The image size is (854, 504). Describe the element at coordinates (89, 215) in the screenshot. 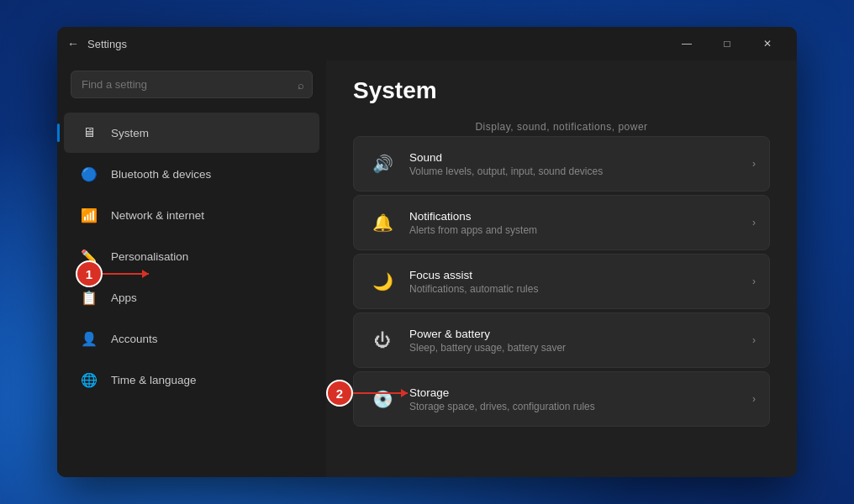

I see `network-icon: 📶` at that location.